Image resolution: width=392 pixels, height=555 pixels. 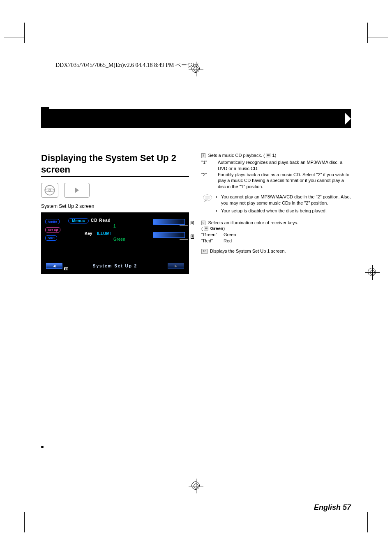 What do you see at coordinates (205, 251) in the screenshot?
I see `ref-num-10: 10` at bounding box center [205, 251].